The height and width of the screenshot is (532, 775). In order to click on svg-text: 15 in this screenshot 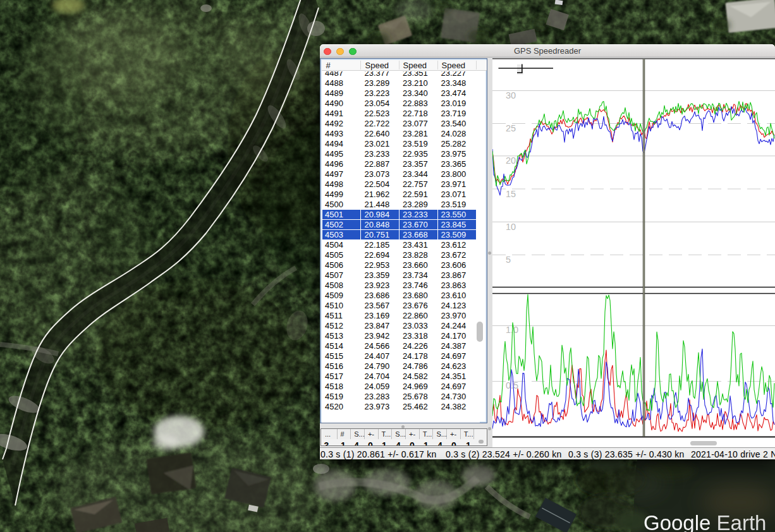, I will do `click(511, 194)`.